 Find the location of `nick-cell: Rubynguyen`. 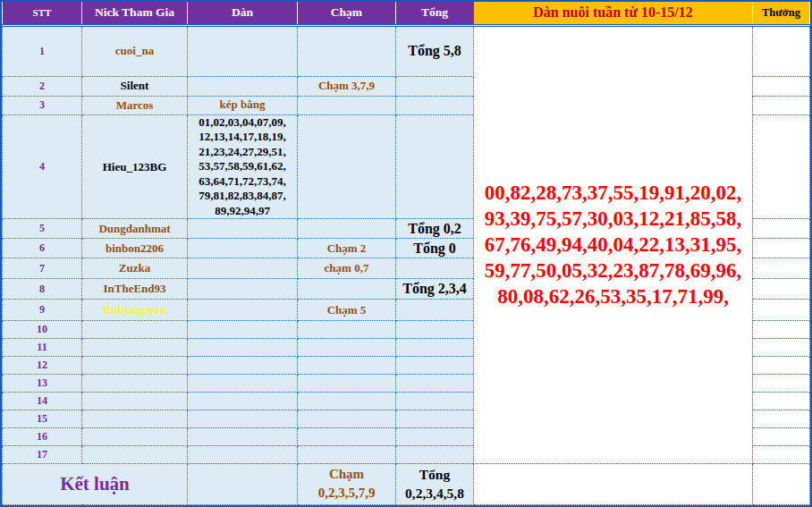

nick-cell: Rubynguyen is located at coordinates (135, 309).